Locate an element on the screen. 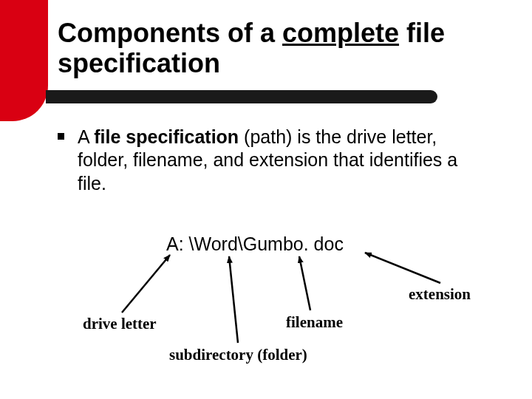  title-prefix: Components of a is located at coordinates (170, 33).